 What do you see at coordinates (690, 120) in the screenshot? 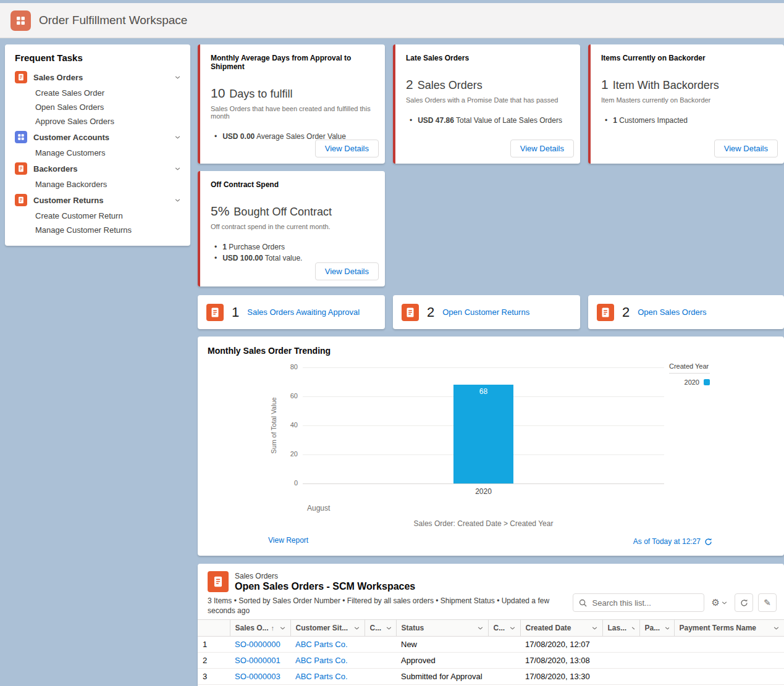
I see `kpi-bullet: 1 Customers Impacted` at bounding box center [690, 120].